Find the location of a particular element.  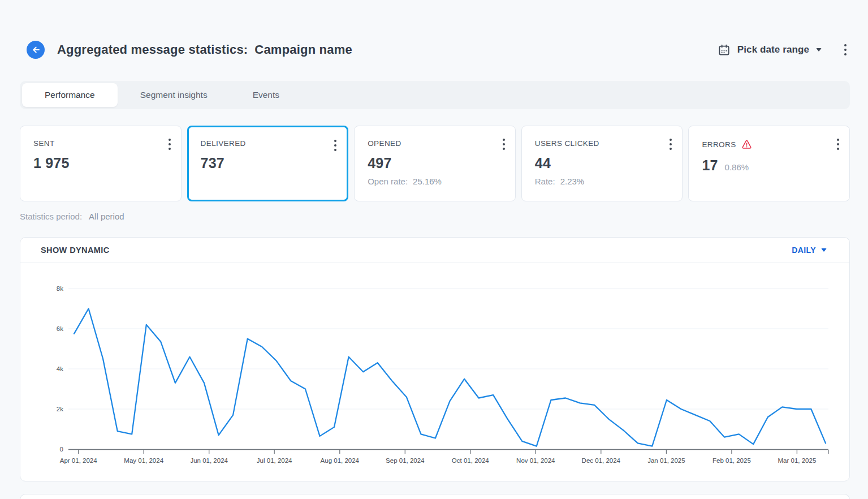

chart-panel-title: SHOW DYNAMIC is located at coordinates (75, 250).